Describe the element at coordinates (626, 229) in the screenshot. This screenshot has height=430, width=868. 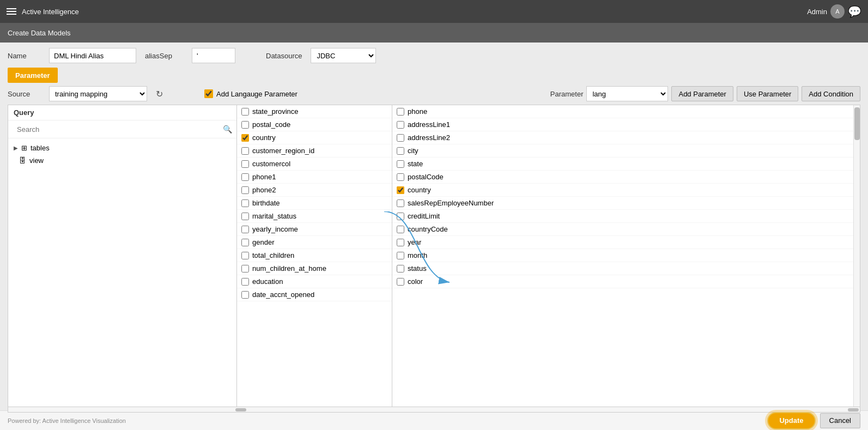
I see `right-field-item: countryCode` at that location.